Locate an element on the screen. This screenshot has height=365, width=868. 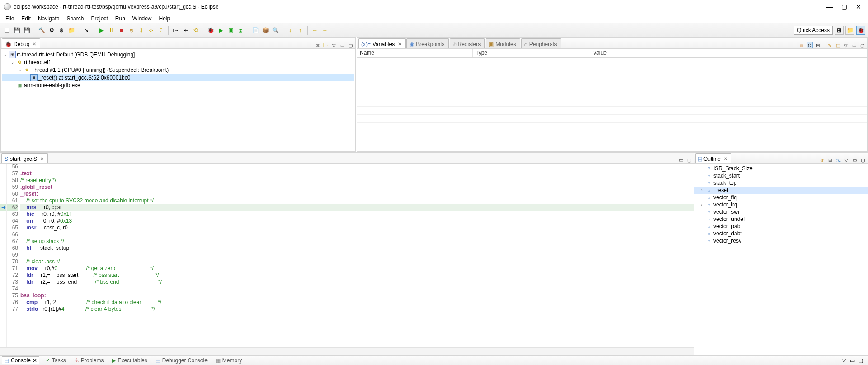
outline-item: ○vector_dabt is located at coordinates (781, 234).